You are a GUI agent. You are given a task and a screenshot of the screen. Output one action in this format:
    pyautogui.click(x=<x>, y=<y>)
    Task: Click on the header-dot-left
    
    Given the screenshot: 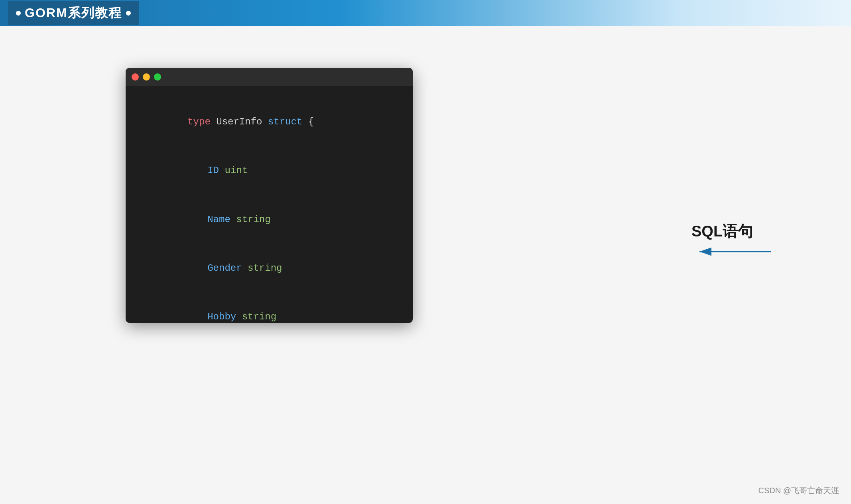 What is the action you would take?
    pyautogui.click(x=18, y=13)
    